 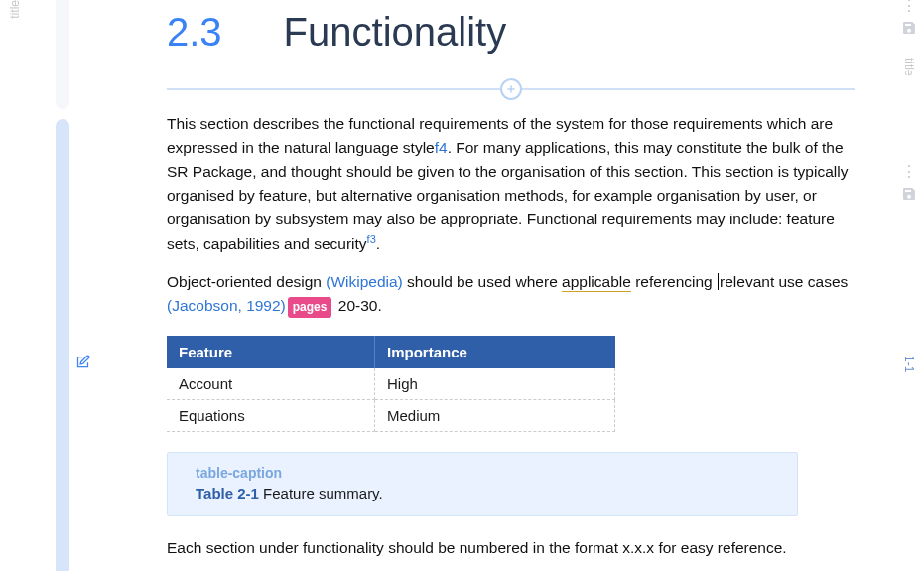 What do you see at coordinates (510, 294) in the screenshot?
I see `paragraph-ood: Object-oriented design (Wikipedia) shoul…` at bounding box center [510, 294].